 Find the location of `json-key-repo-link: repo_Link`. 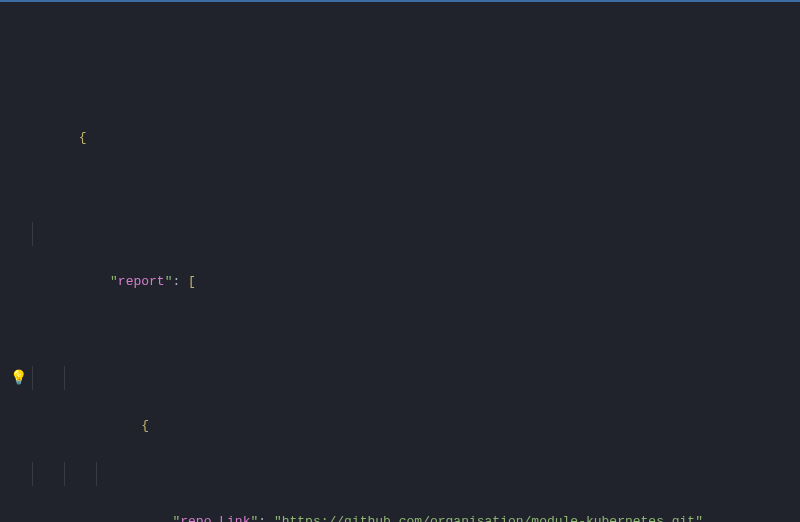

json-key-repo-link: repo_Link is located at coordinates (215, 518).